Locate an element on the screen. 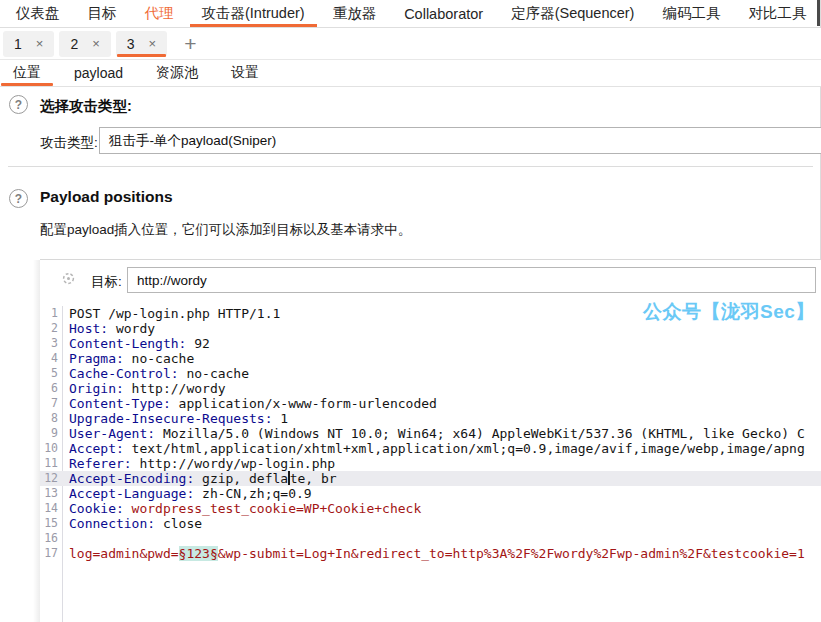  line-number: 5 is located at coordinates (49, 374).